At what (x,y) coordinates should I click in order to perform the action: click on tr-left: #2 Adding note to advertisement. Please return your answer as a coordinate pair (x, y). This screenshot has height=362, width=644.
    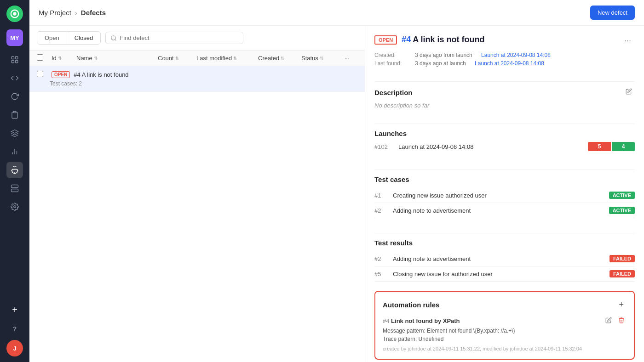
    Looking at the image, I should click on (422, 259).